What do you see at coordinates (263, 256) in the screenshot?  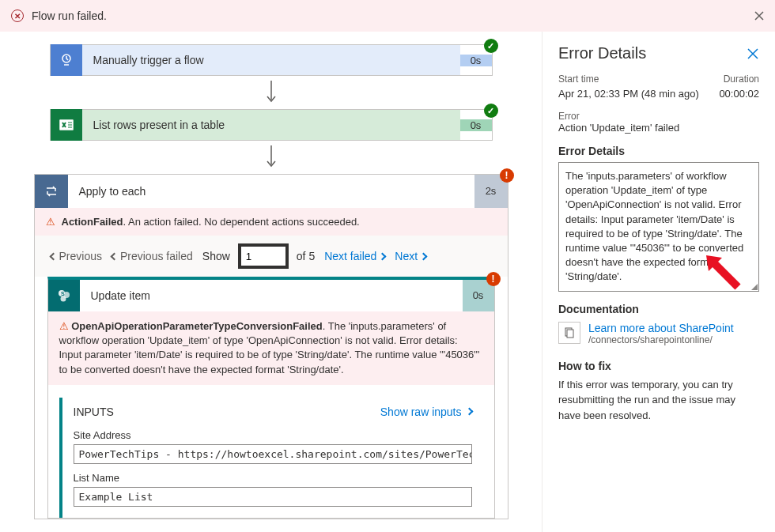 I see `page-input` at bounding box center [263, 256].